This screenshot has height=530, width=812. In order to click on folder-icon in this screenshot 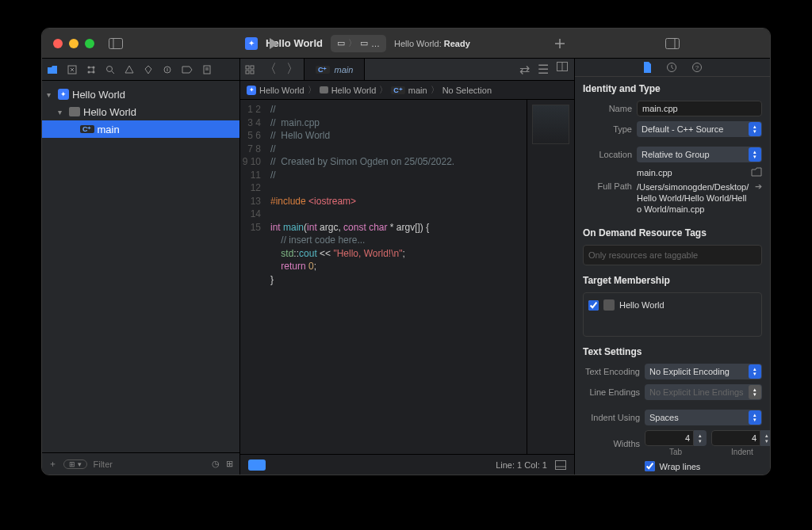, I will do `click(324, 90)`.